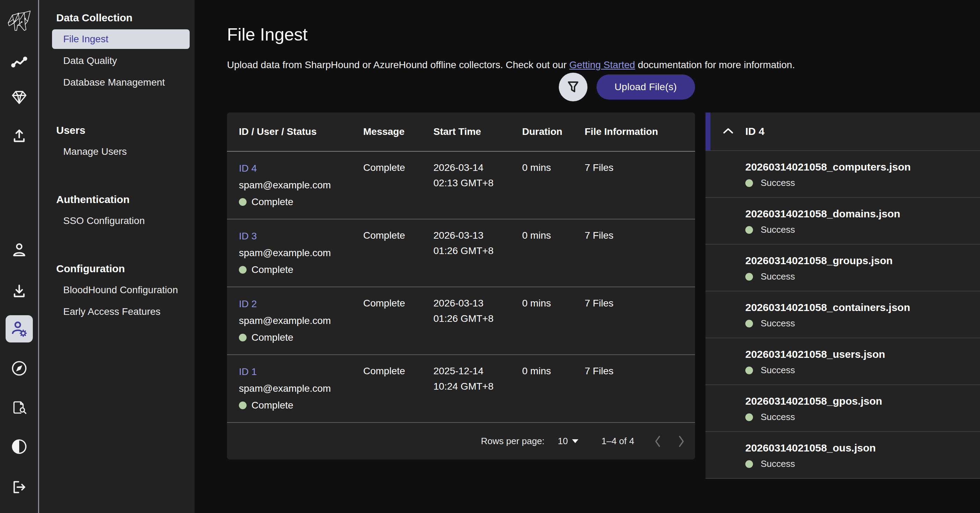  I want to click on section-heading: Authentication, so click(123, 199).